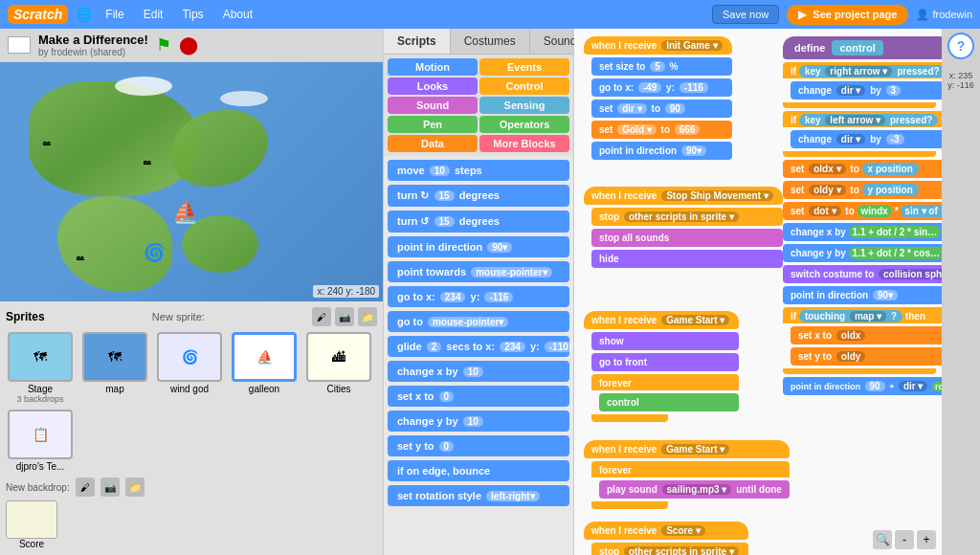  What do you see at coordinates (862, 168) in the screenshot?
I see `block-set-oldx: set oldx ▾ to x position` at bounding box center [862, 168].